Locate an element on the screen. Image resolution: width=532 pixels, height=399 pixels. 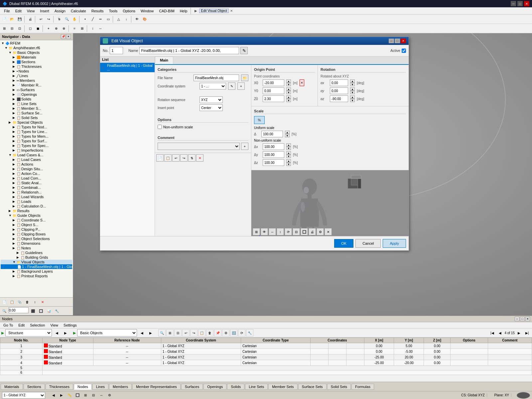
undo-btn: ↩ is located at coordinates (41, 19).